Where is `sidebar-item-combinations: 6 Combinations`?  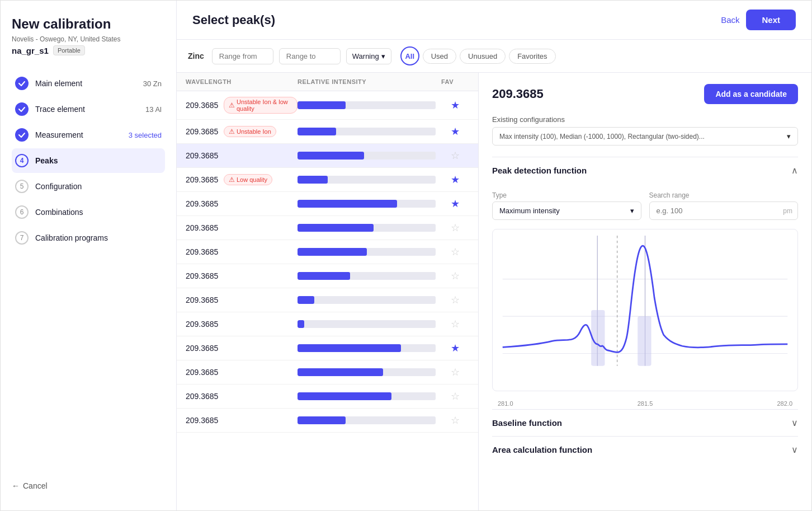 sidebar-item-combinations: 6 Combinations is located at coordinates (88, 212).